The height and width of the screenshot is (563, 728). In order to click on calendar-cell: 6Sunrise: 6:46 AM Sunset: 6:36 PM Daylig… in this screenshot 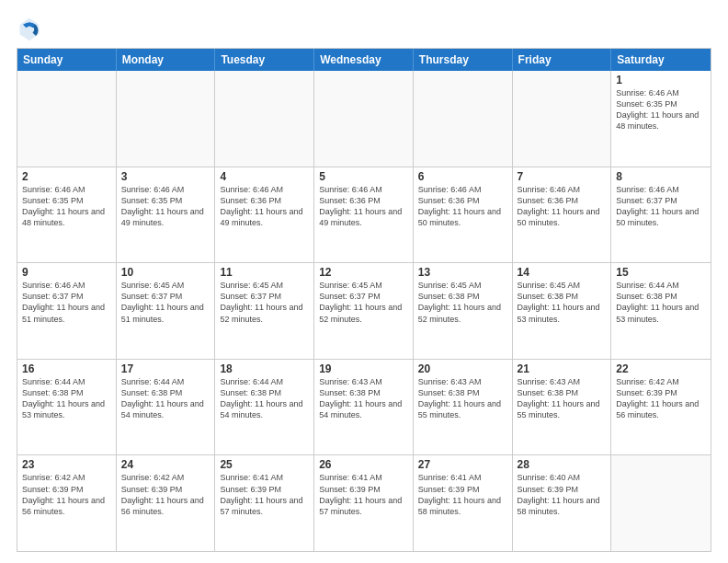, I will do `click(463, 215)`.